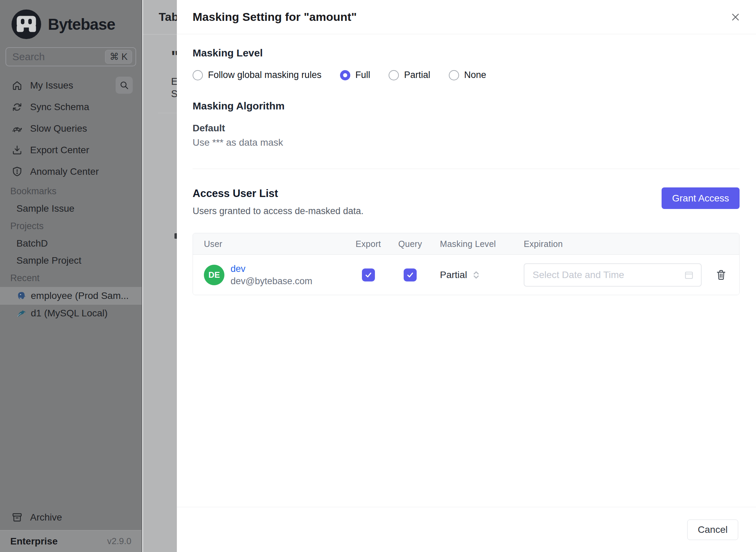 This screenshot has width=756, height=552. I want to click on dimmed-background-page: Tab " E S, so click(160, 276).